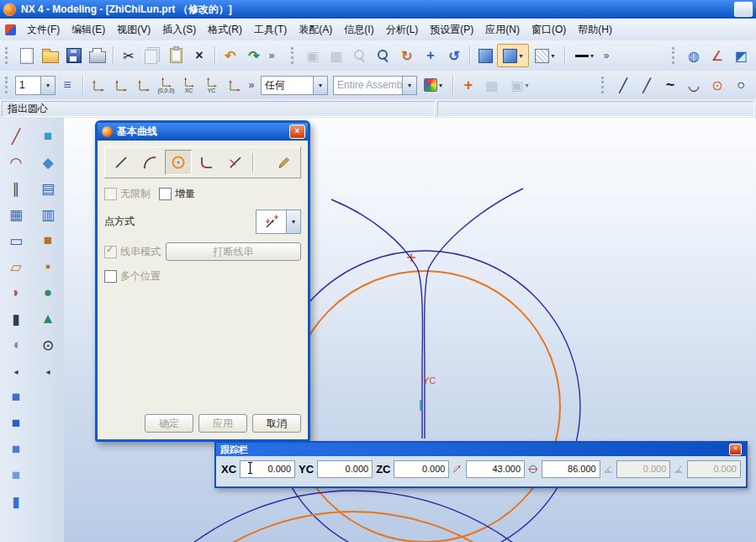 The width and height of the screenshot is (756, 542). I want to click on redo-button: ↷, so click(254, 56).